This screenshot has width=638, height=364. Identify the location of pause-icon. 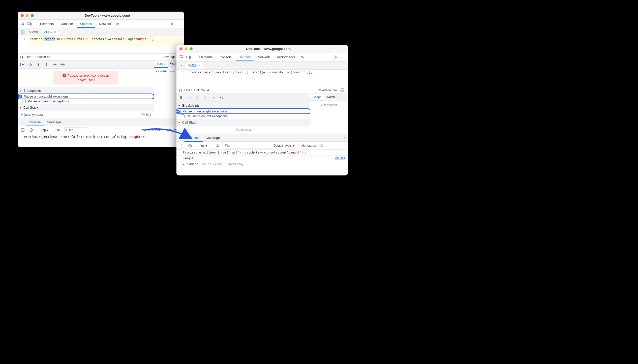
(181, 98).